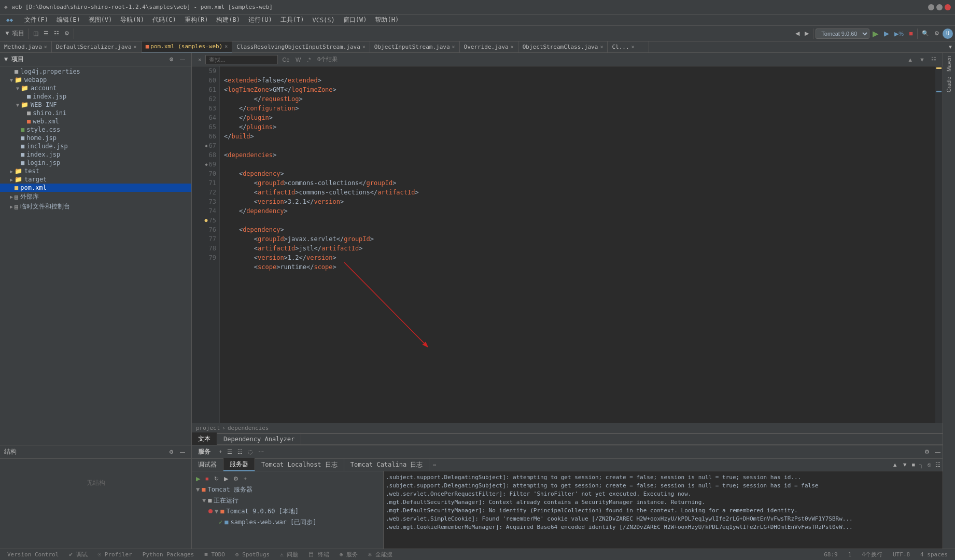 The width and height of the screenshot is (955, 560). What do you see at coordinates (512, 47) in the screenshot?
I see `tab-close-ov: ×` at bounding box center [512, 47].